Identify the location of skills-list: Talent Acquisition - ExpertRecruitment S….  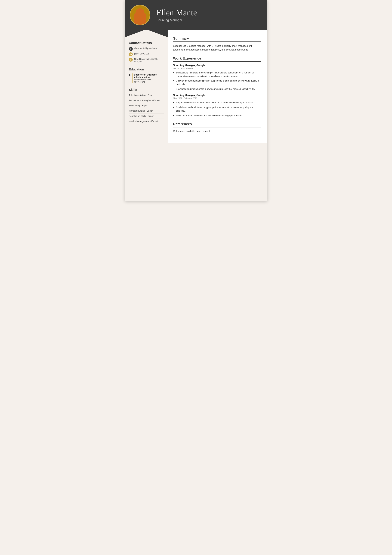
(146, 109).